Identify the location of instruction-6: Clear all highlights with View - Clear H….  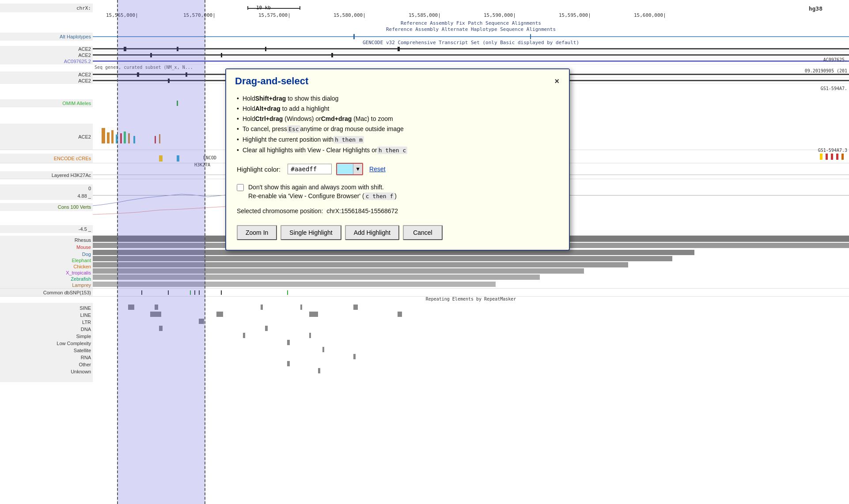
(398, 150).